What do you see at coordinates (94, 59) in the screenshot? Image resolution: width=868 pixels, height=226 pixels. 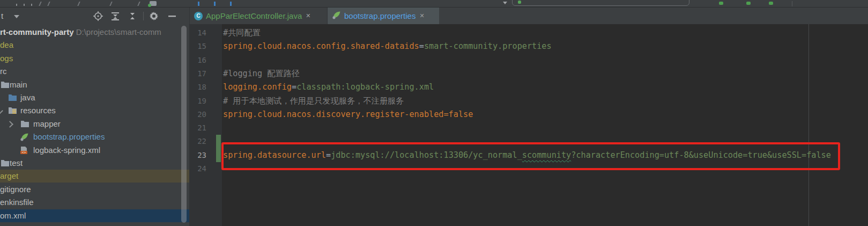 I see `tree-row-ogs: ogs` at bounding box center [94, 59].